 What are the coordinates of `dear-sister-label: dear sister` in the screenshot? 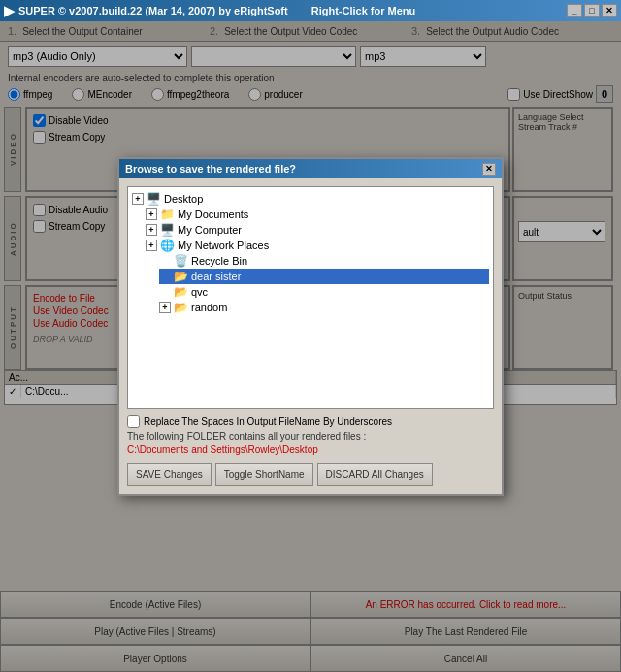 It's located at (215, 276).